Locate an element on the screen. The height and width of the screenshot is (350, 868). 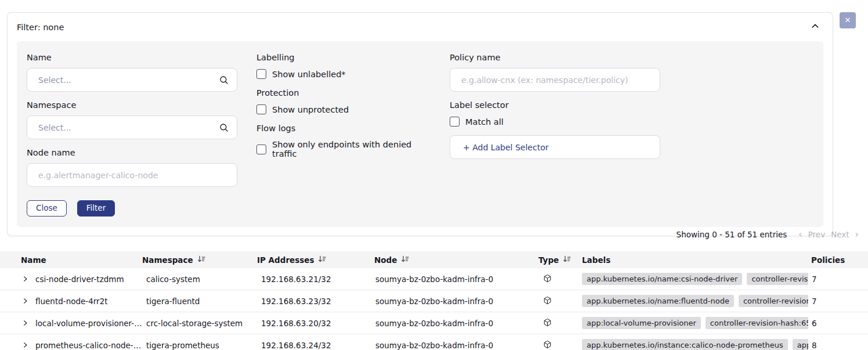
entries-summary: Showing 0 - 51 of 51 entries is located at coordinates (732, 234).